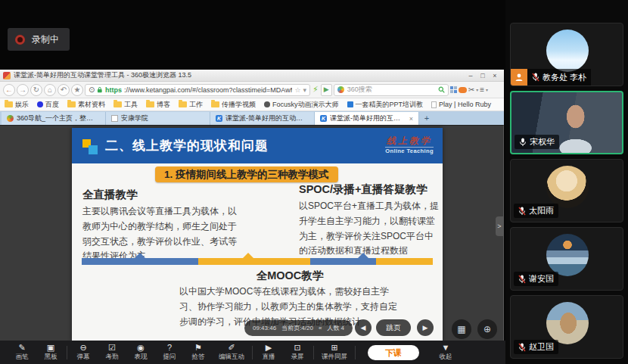 Image resolution: width=628 pixels, height=364 pixels. I want to click on window-title: 课堂派-简单好用的互动课堂管理工具 - 360极速浏览器 13.5, so click(103, 76).